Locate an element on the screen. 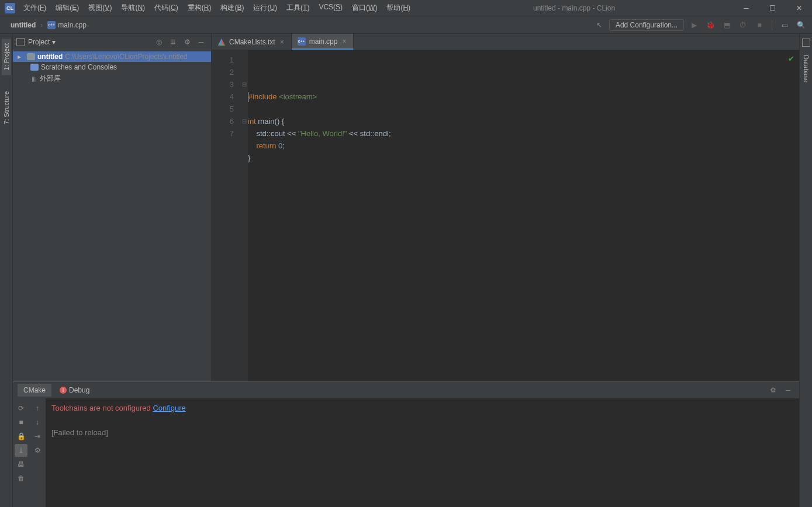 This screenshot has height=507, width=812. menu-重构: 重构(R) is located at coordinates (200, 8).